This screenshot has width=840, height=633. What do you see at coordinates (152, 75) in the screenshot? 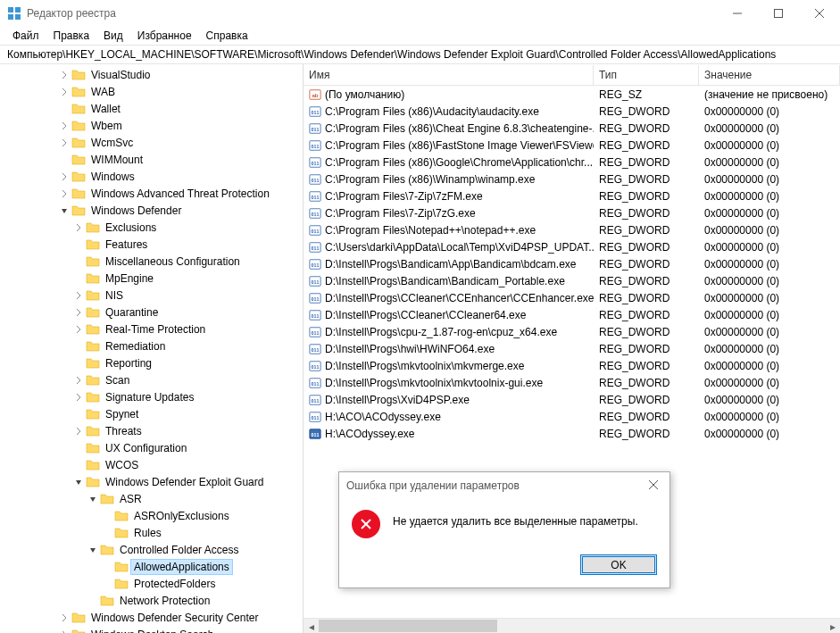
I see `tree-item: VisualStudio` at bounding box center [152, 75].